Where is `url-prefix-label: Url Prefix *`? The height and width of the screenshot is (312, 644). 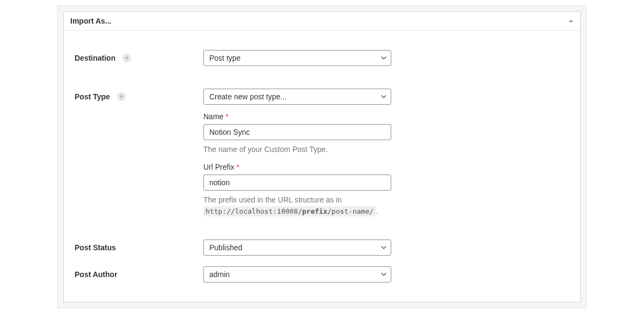
url-prefix-label: Url Prefix * is located at coordinates (297, 167).